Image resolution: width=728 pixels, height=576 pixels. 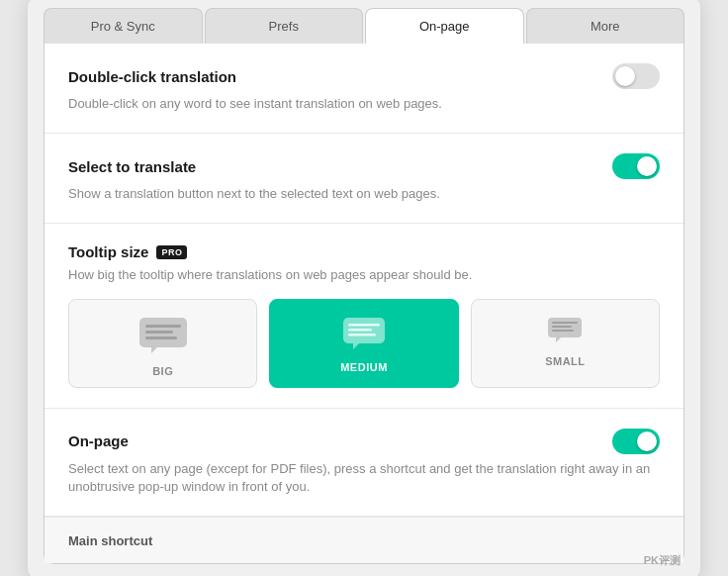 What do you see at coordinates (364, 275) in the screenshot?
I see `tooltip-size-desc: How big the tooltip where translations o…` at bounding box center [364, 275].